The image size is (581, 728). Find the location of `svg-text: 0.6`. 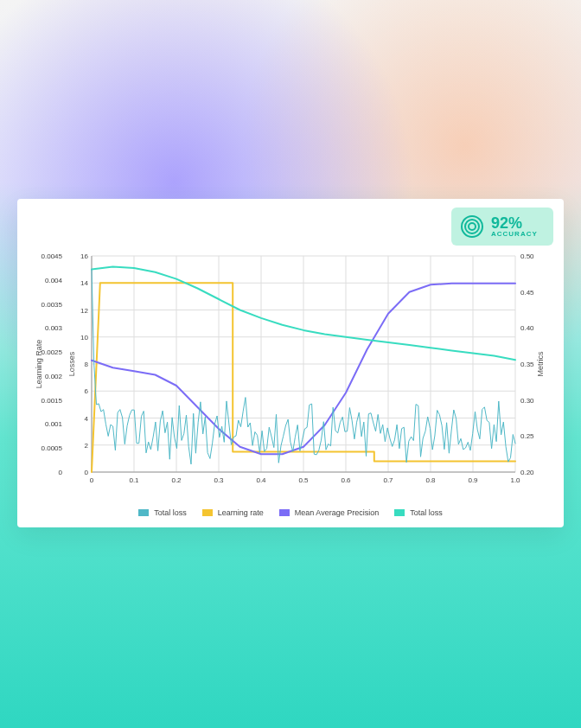

svg-text: 0.6 is located at coordinates (346, 481).